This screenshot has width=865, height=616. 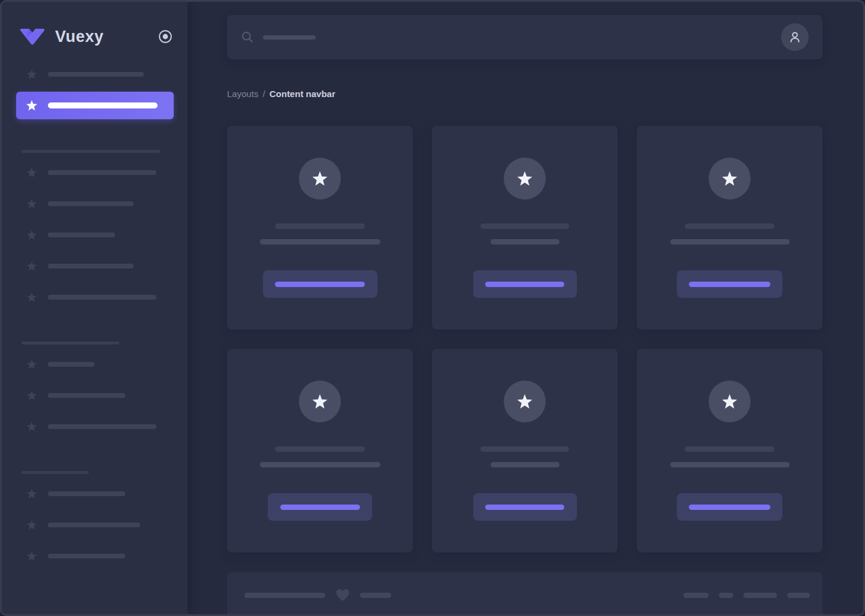 What do you see at coordinates (317, 595) in the screenshot?
I see `footer-left-group` at bounding box center [317, 595].